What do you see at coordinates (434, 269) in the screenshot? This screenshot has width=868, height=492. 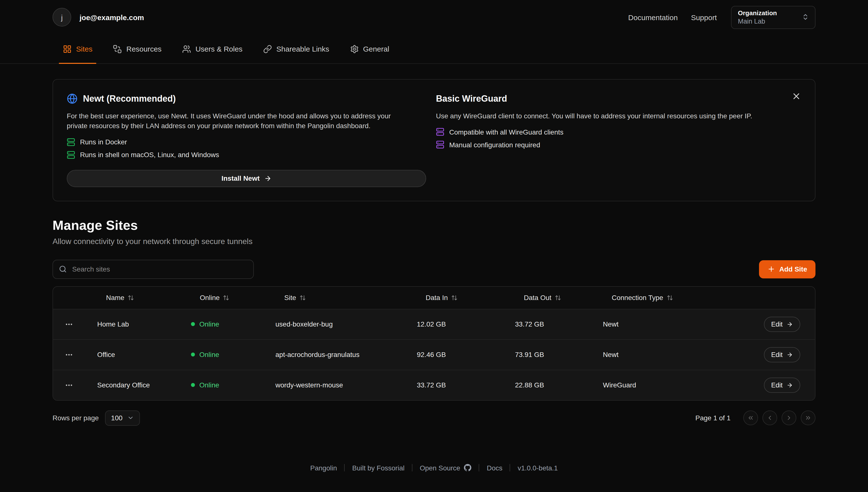 I see `table-controls: Add Site` at bounding box center [434, 269].